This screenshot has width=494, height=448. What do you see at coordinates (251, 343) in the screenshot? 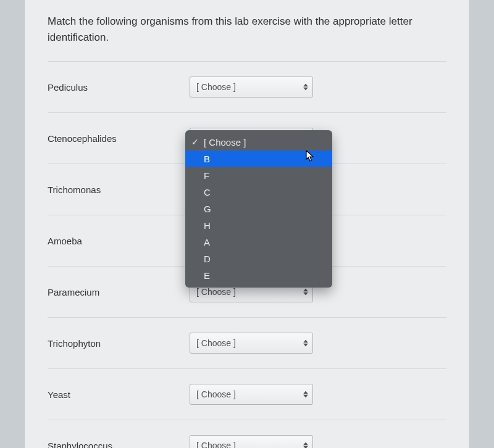
I see `select-trichophyton: [ Choose ]` at bounding box center [251, 343].